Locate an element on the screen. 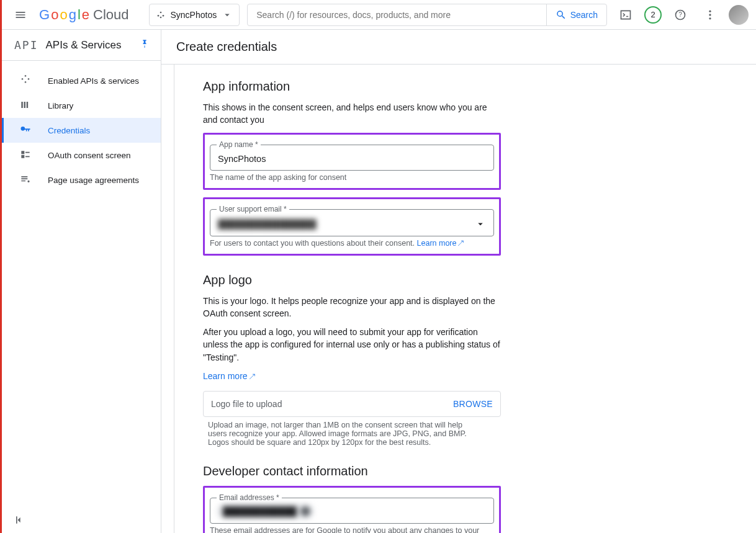 This screenshot has height=533, width=756. project-icon is located at coordinates (161, 15).